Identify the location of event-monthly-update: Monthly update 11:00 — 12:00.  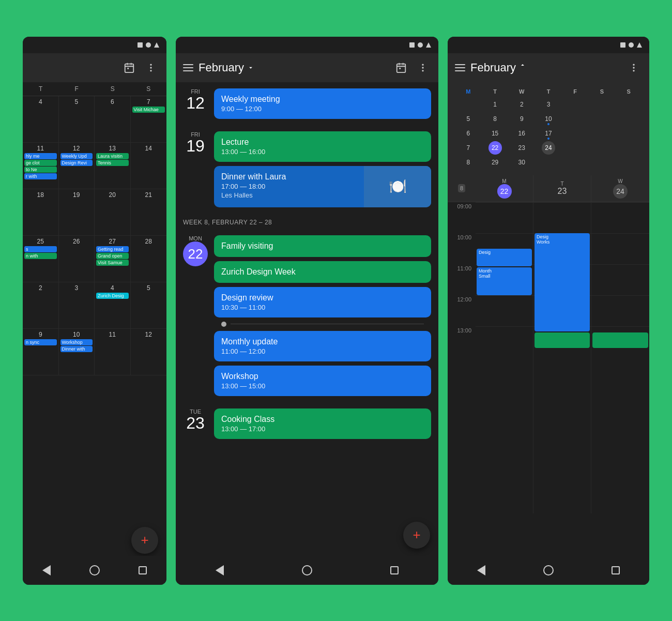
(323, 346).